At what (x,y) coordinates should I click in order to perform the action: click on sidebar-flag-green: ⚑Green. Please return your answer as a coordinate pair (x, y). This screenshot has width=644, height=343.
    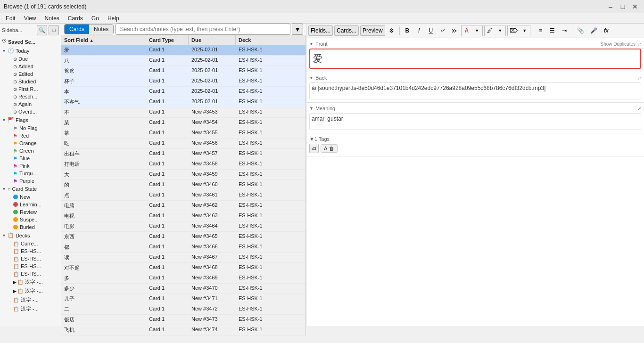
    Looking at the image, I should click on (30, 151).